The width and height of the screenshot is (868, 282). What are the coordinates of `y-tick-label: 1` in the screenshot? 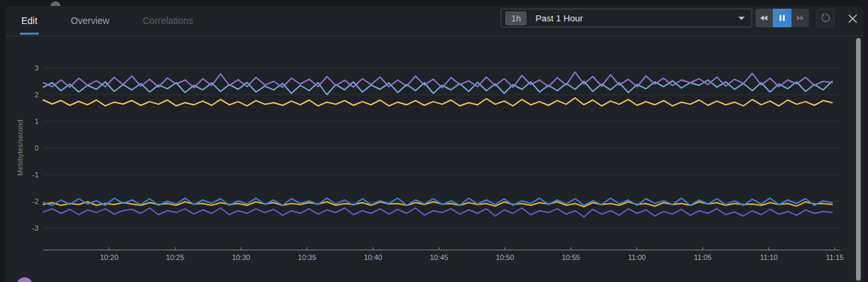 It's located at (37, 121).